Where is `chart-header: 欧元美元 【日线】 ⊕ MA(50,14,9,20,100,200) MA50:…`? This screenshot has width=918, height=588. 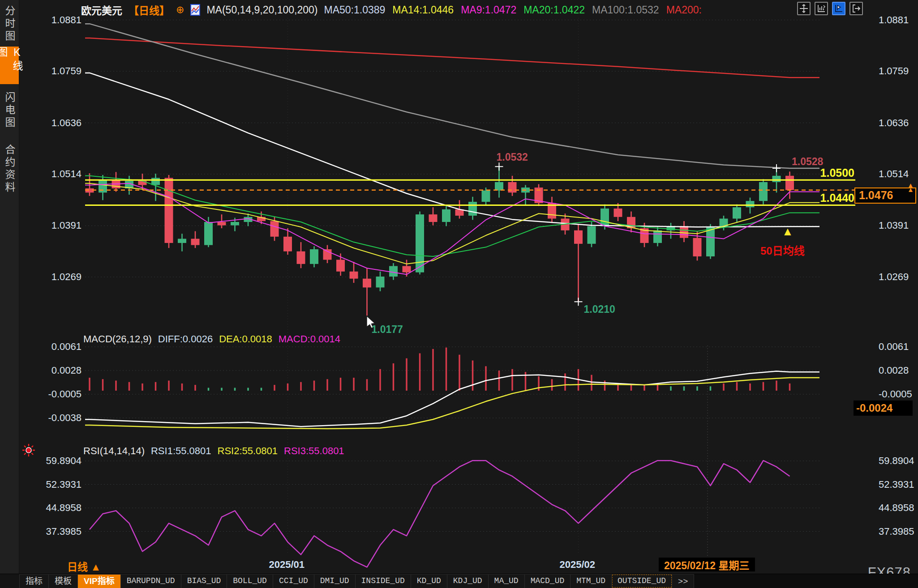 chart-header: 欧元美元 【日线】 ⊕ MA(50,14,9,20,100,200) MA50:… is located at coordinates (391, 10).